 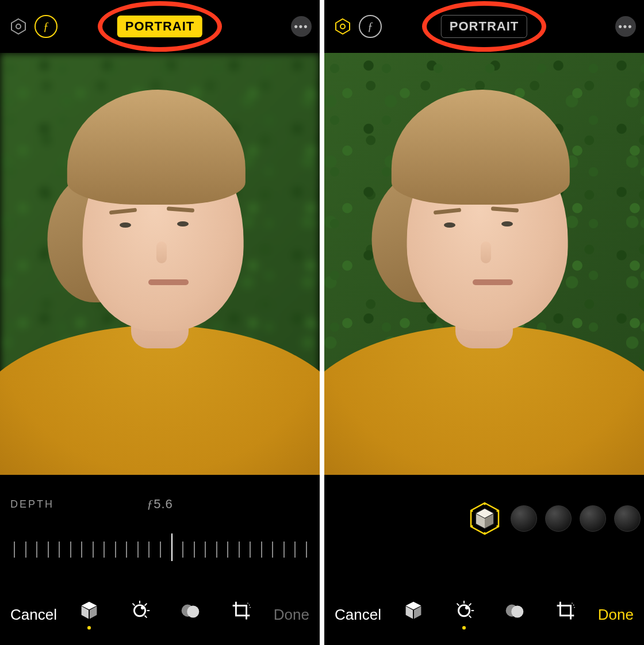 What do you see at coordinates (484, 560) in the screenshot?
I see `controls-panel: Cancel` at bounding box center [484, 560].